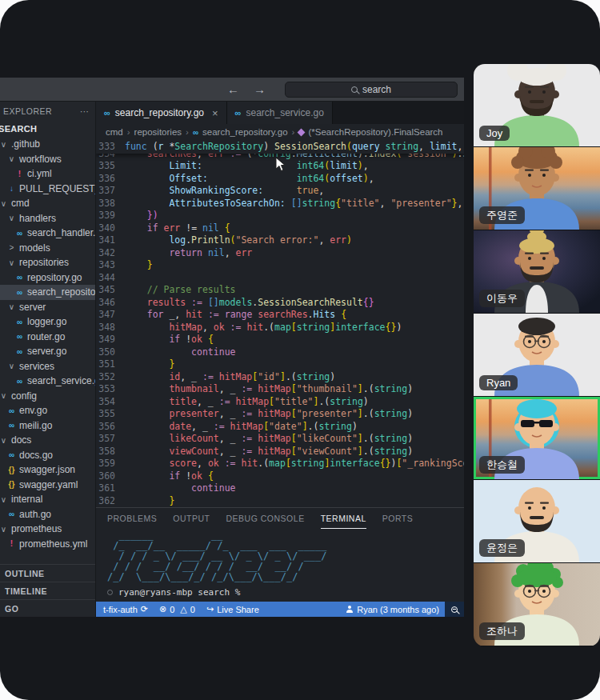 Image resolution: width=600 pixels, height=700 pixels. Describe the element at coordinates (48, 573) in the screenshot. I see `sidebar-section-outline: OUTLINE` at that location.